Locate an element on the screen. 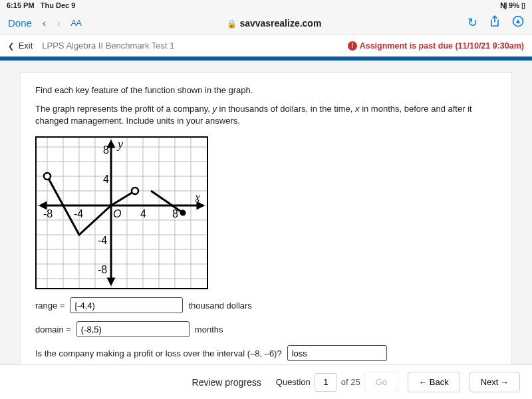 This screenshot has width=532, height=399. prompt-line-1: Find each key feature of the function sh… is located at coordinates (266, 90).